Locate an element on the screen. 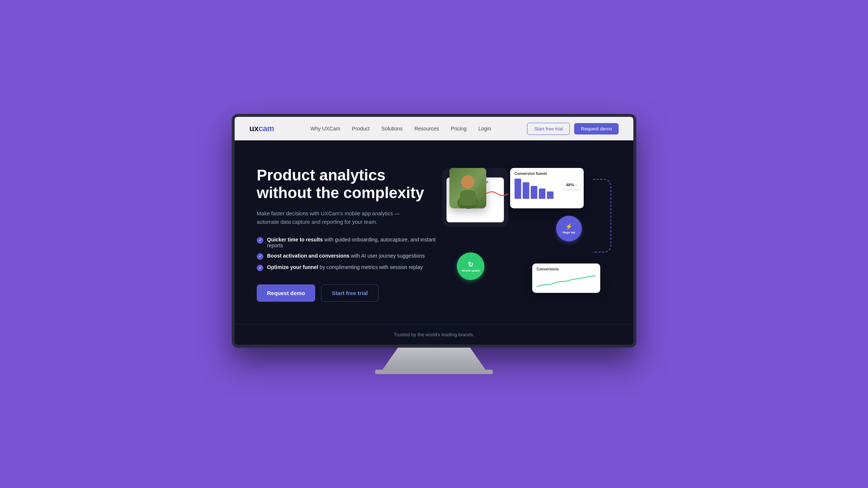 The width and height of the screenshot is (868, 488). feature-item-1: Quicker time to results with guided onbo… is located at coordinates (349, 243).